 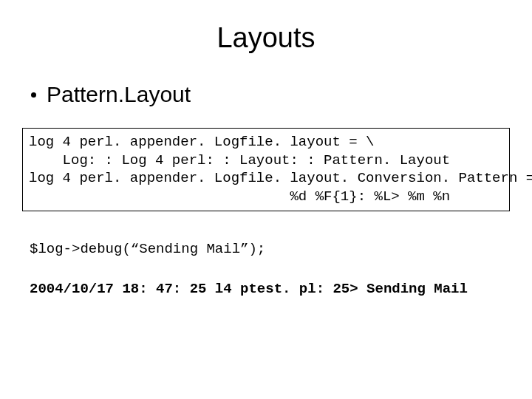 What do you see at coordinates (267, 95) in the screenshot?
I see `bullet-item: Pattern.Layout` at bounding box center [267, 95].